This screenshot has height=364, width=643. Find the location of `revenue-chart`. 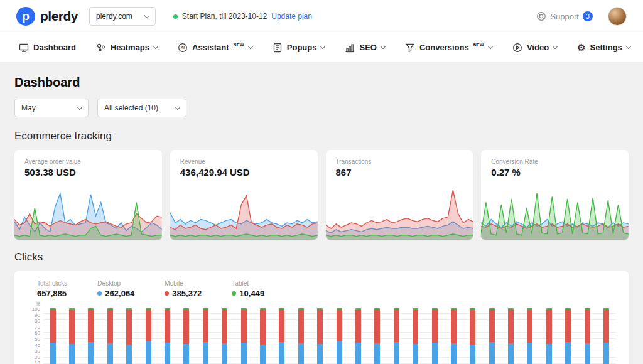

revenue-chart is located at coordinates (244, 211).